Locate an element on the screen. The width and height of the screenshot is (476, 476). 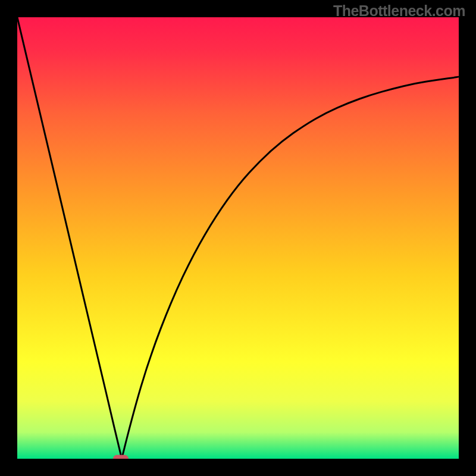
optimal-point-marker is located at coordinates (121, 457).